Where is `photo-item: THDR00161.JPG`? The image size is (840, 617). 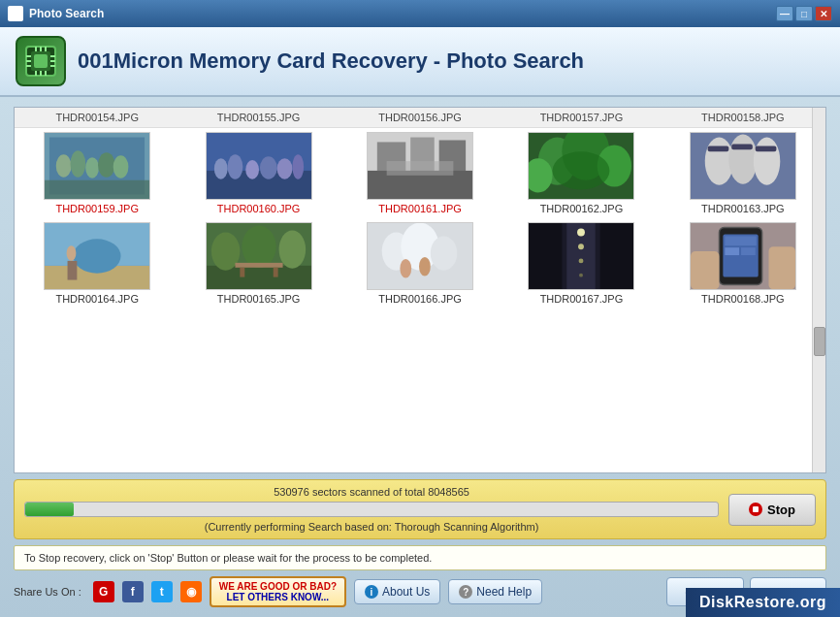
photo-item: THDR00161.JPG is located at coordinates (420, 173).